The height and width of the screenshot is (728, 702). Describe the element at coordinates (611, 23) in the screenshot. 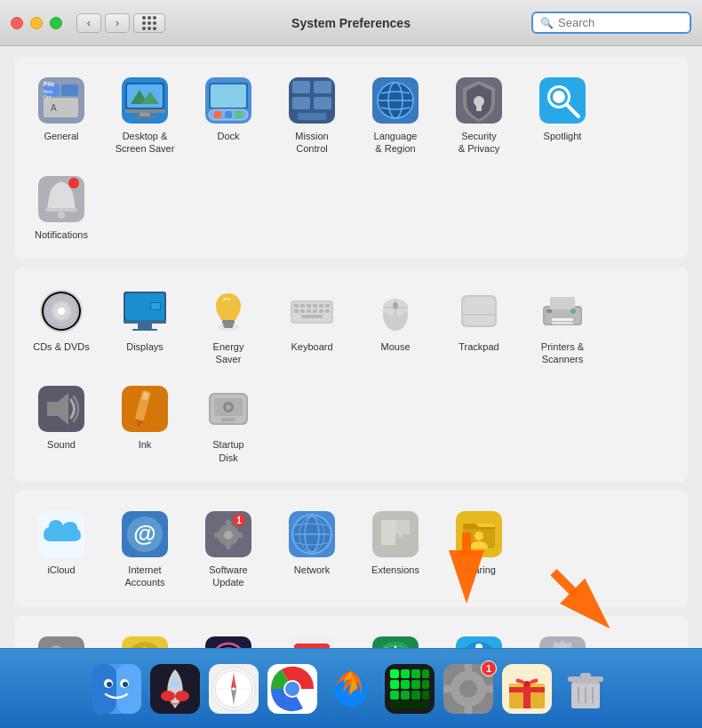

I see `search-box: 🔍` at that location.